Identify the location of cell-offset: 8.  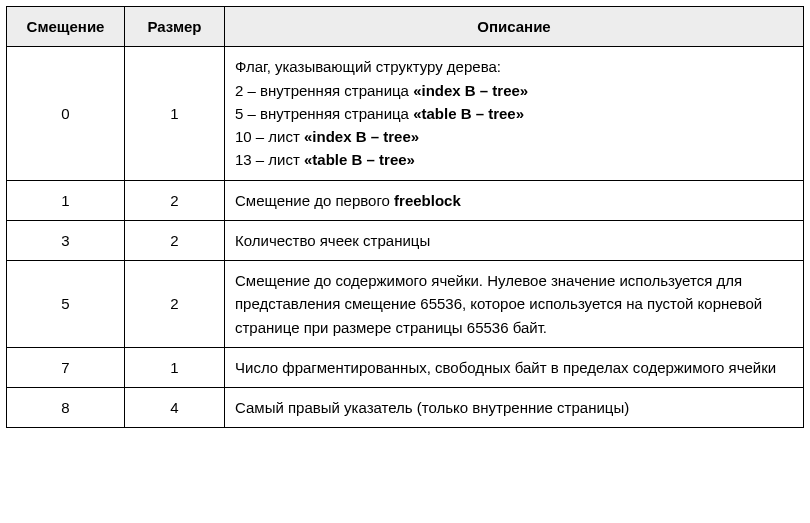
(66, 408).